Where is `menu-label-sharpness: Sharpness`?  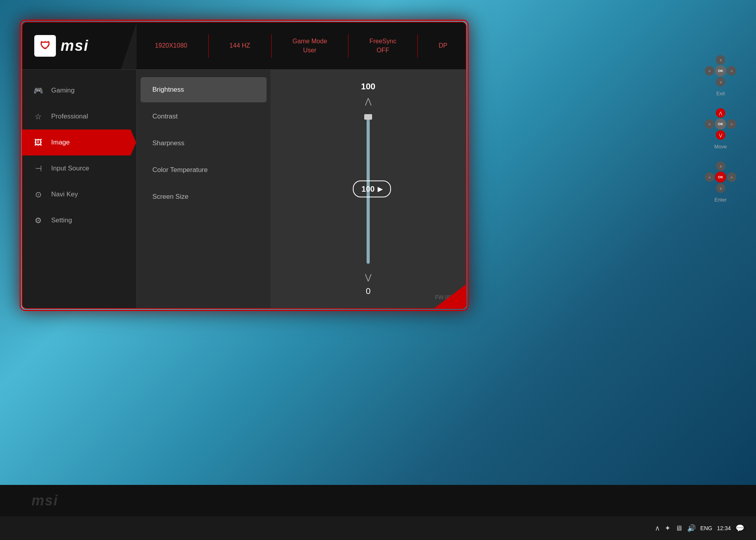
menu-label-sharpness: Sharpness is located at coordinates (169, 143).